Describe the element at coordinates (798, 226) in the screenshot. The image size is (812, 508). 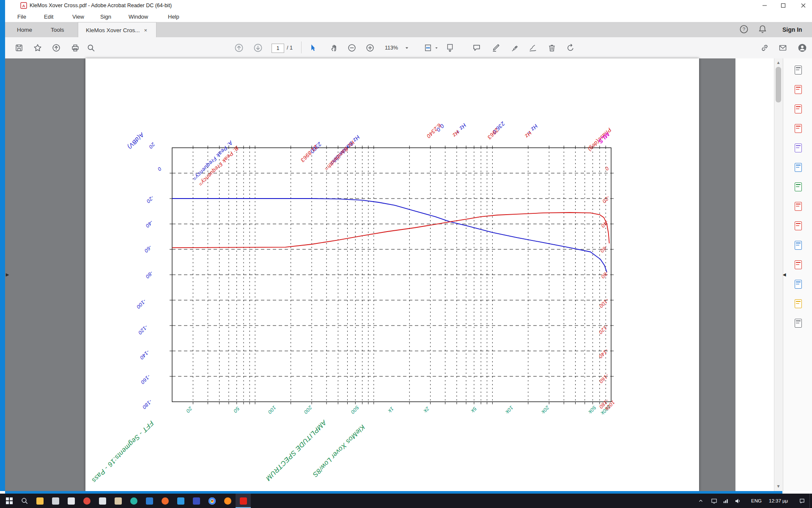
I see `rail-tool-fill-sign` at that location.